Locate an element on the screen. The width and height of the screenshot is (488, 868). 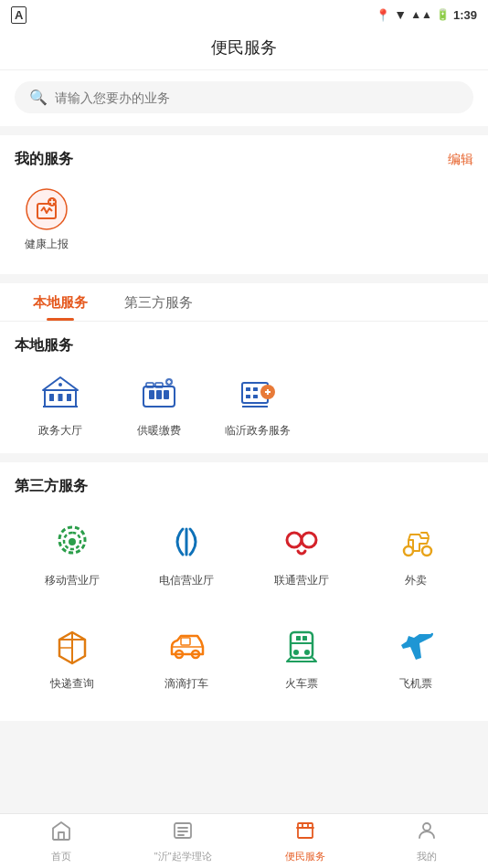
nav-item-mine: 我的 is located at coordinates (428, 842).